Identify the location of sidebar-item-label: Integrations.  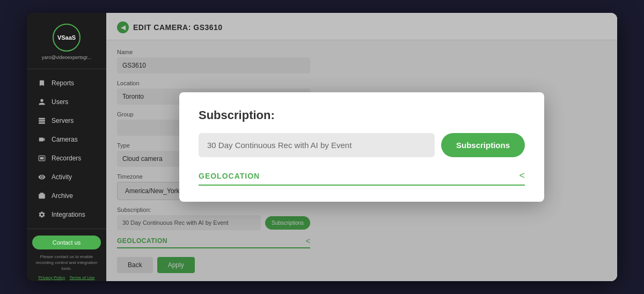
(69, 215).